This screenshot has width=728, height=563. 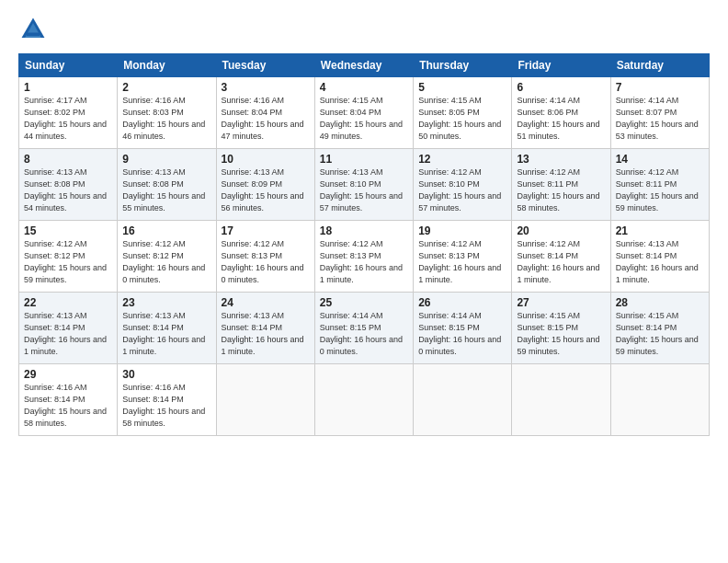 What do you see at coordinates (660, 303) in the screenshot?
I see `day-number: 28` at bounding box center [660, 303].